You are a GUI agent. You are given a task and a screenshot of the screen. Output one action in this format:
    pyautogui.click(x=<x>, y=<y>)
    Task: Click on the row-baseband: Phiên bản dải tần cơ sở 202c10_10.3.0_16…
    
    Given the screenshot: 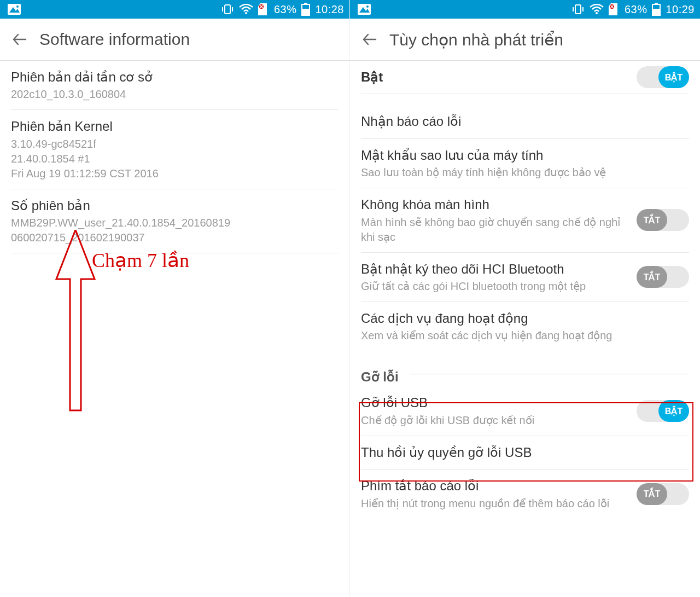 What is the action you would take?
    pyautogui.click(x=175, y=85)
    